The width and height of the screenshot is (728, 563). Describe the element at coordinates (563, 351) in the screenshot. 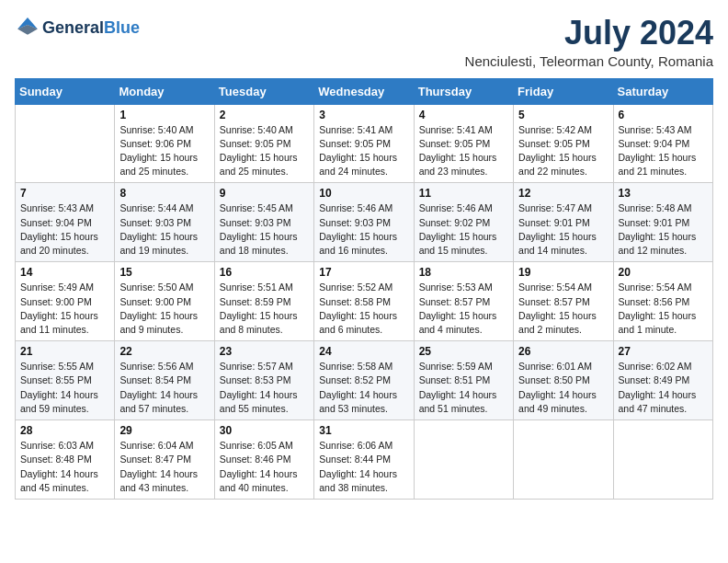

I see `day-number: 26` at that location.